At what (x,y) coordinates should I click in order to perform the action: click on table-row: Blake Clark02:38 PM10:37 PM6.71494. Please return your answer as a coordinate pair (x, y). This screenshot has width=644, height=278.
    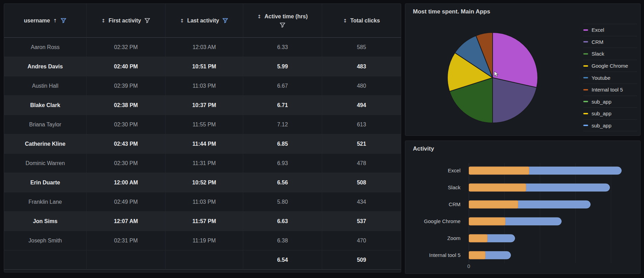
    Looking at the image, I should click on (202, 105).